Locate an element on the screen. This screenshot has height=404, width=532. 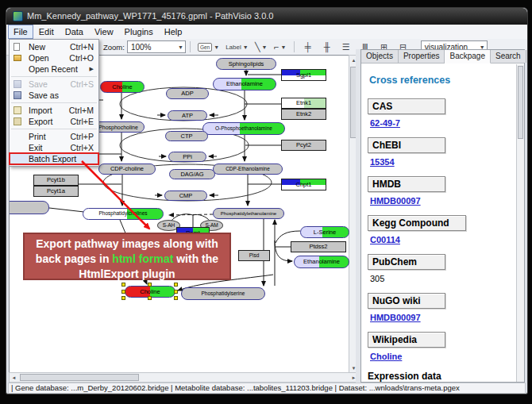
node-l-serine: L-Serine is located at coordinates (325, 232).